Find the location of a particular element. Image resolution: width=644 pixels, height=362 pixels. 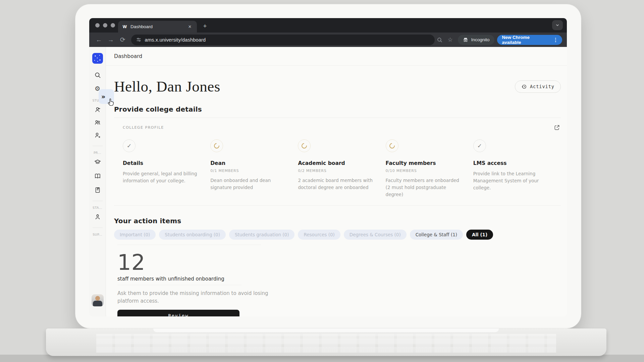

window-controls is located at coordinates (105, 25).